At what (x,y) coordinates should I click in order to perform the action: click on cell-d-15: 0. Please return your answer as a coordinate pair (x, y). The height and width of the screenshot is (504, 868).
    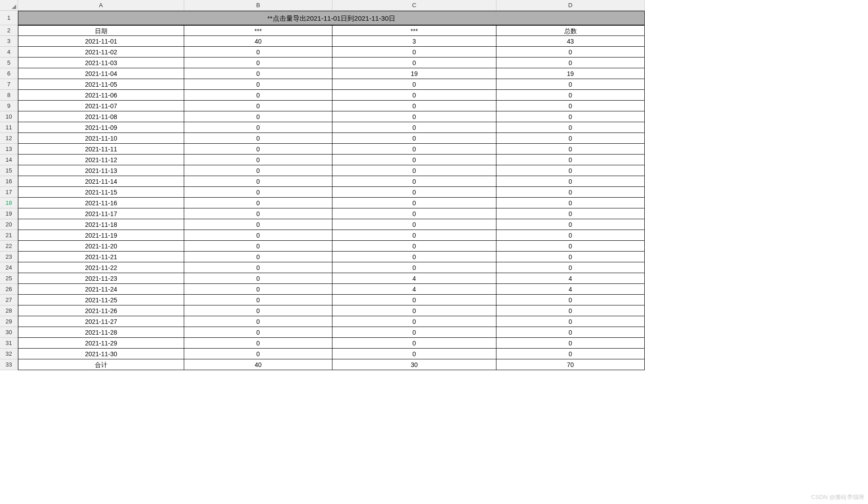
    Looking at the image, I should click on (571, 171).